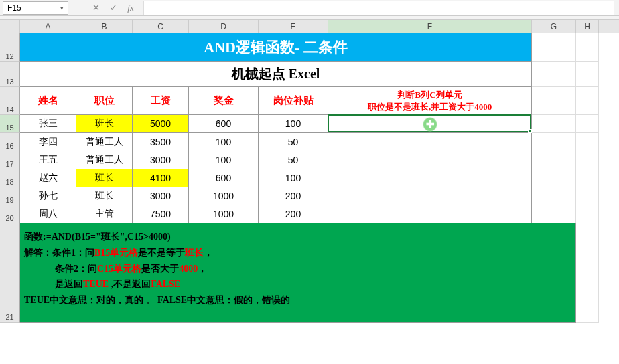 This screenshot has width=619, height=364. I want to click on cell-G20, so click(554, 214).